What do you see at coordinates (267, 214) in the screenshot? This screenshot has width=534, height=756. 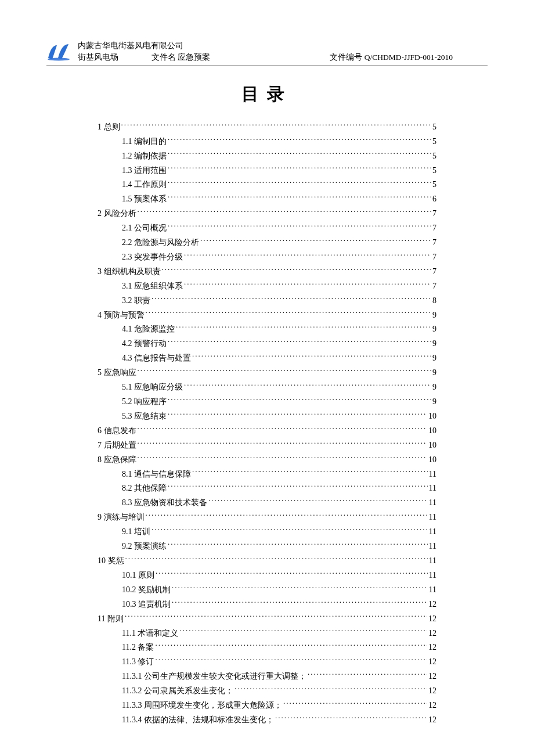 I see `toc-entry: 2 风险分析7` at bounding box center [267, 214].